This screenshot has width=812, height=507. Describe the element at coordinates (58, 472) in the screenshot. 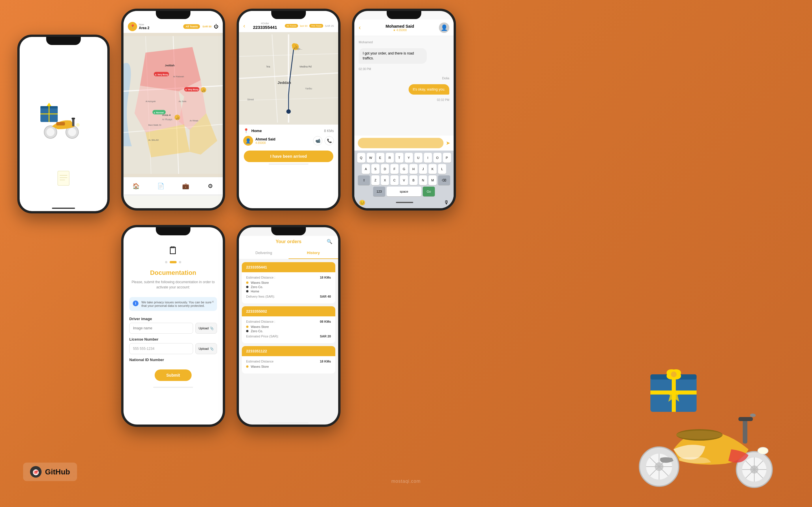

I see `github-text: GitHub` at that location.